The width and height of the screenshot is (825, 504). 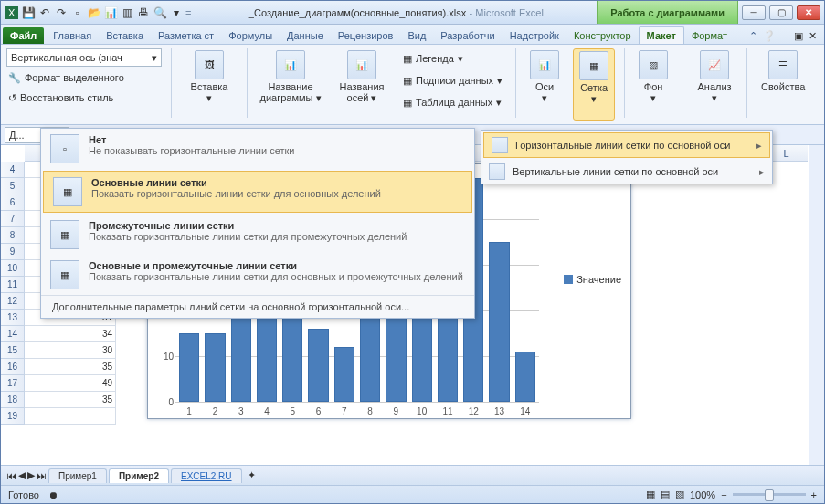 I want to click on chart-title-button: 📊 Название диаграммы ▾, so click(x=291, y=84).